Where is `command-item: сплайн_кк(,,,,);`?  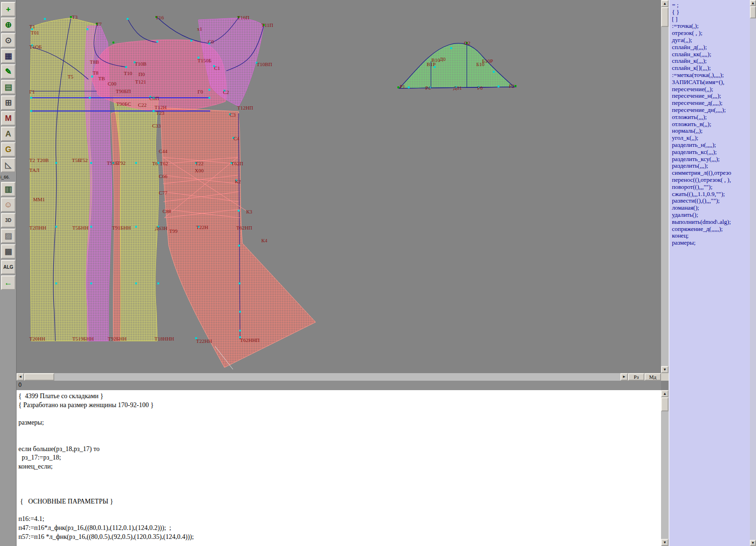
command-item: сплайн_кк(,,,,); is located at coordinates (711, 55).